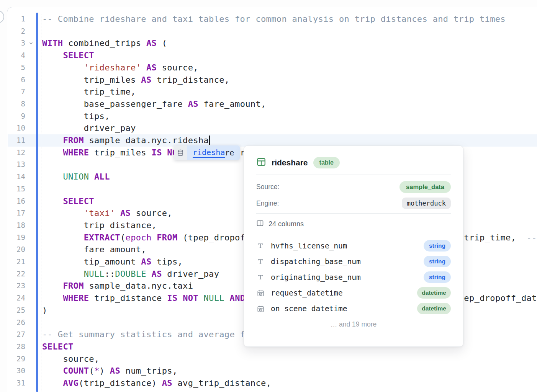 Image resolution: width=537 pixels, height=392 pixels. Describe the element at coordinates (17, 250) in the screenshot. I see `line-number: 20` at that location.